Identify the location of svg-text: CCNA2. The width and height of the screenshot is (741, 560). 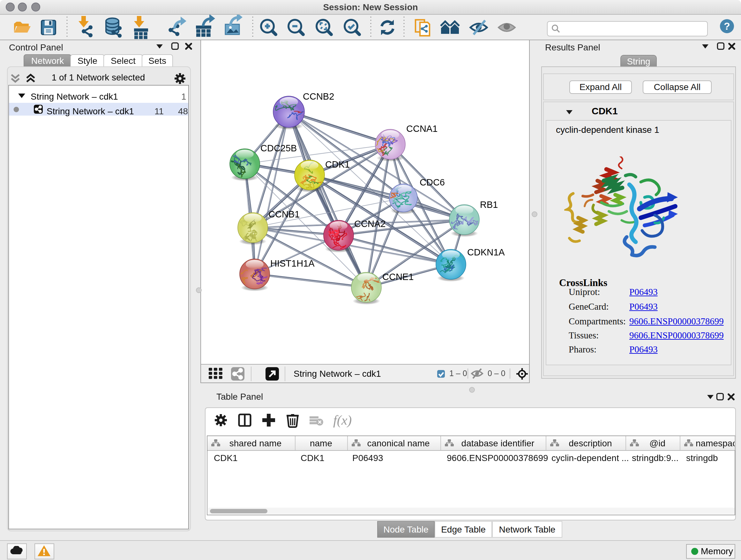
(370, 224).